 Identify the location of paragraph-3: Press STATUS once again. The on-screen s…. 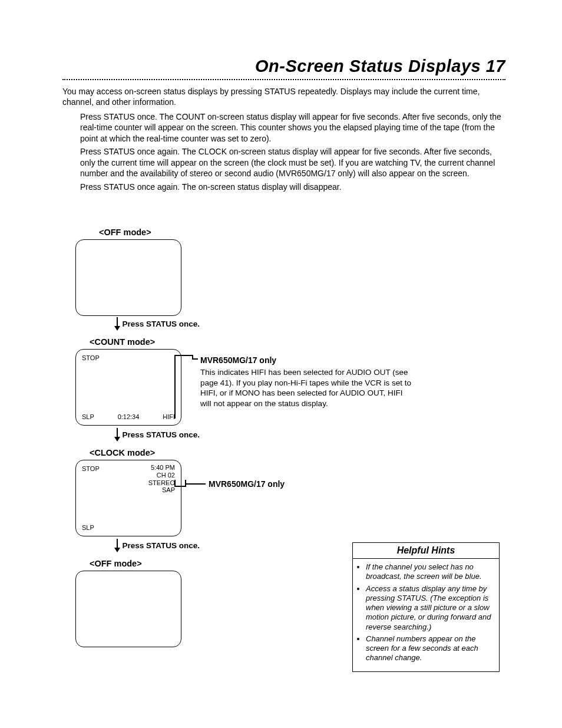
(293, 187).